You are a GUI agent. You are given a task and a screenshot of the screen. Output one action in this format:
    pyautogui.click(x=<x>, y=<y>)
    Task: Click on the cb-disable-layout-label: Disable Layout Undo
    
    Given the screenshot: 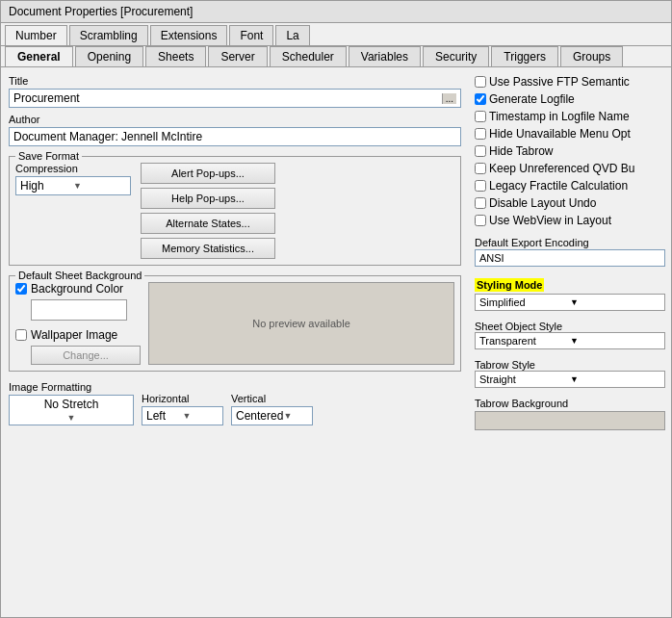 What is the action you would take?
    pyautogui.click(x=543, y=203)
    